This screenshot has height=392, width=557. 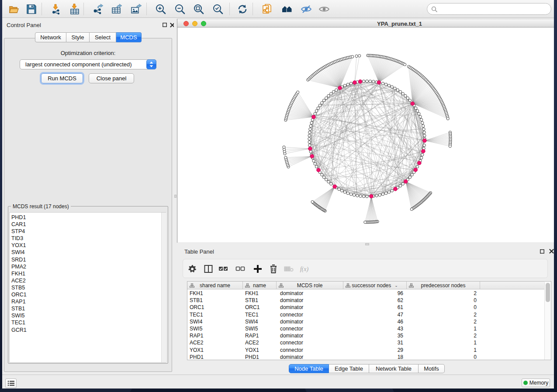 What do you see at coordinates (199, 9) in the screenshot?
I see `zoom-fit-icon` at bounding box center [199, 9].